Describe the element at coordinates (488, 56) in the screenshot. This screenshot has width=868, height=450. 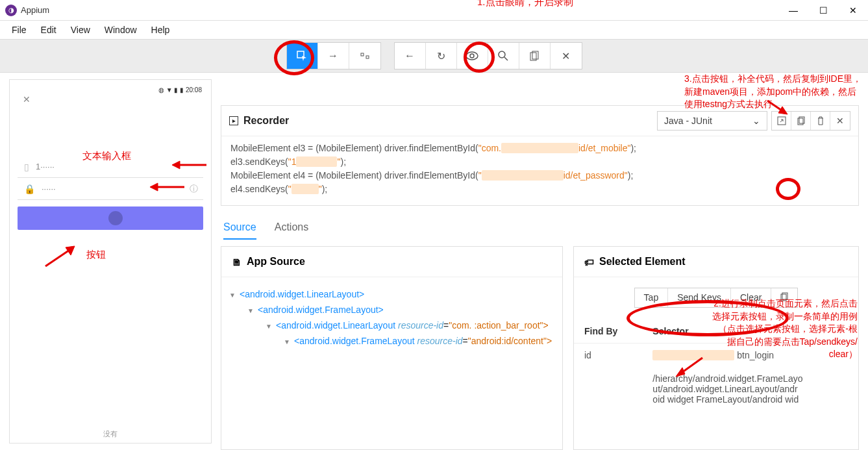
I see `toolbar-group-2: ← ↻ ✕` at that location.